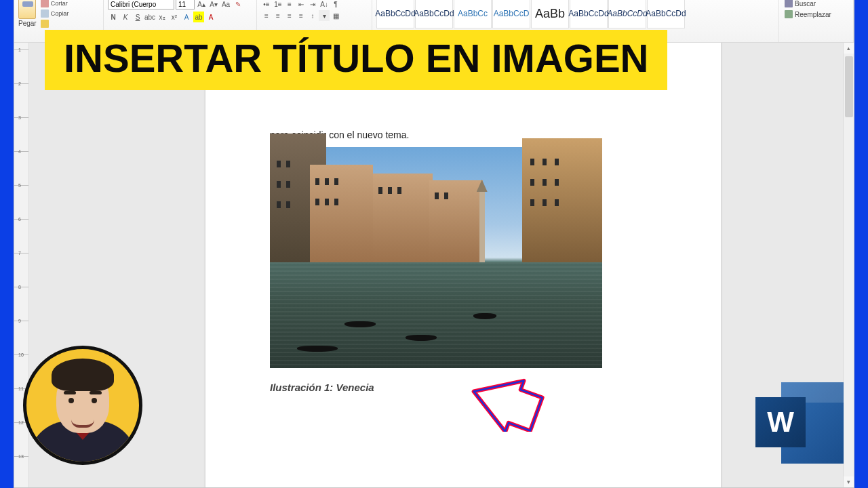 The height and width of the screenshot is (488, 868). Describe the element at coordinates (806, 4) in the screenshot. I see `find-label: Buscar` at that location.